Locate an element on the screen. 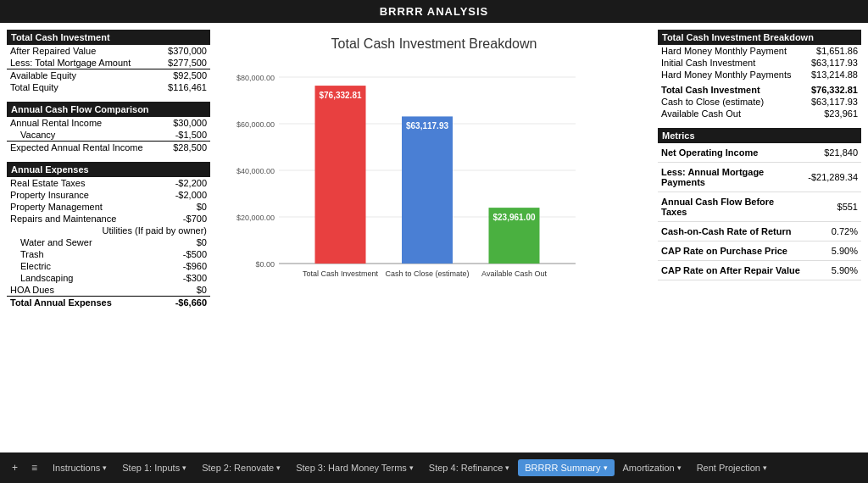 The height and width of the screenshot is (483, 868). row-label: Landscaping is located at coordinates (83, 278).